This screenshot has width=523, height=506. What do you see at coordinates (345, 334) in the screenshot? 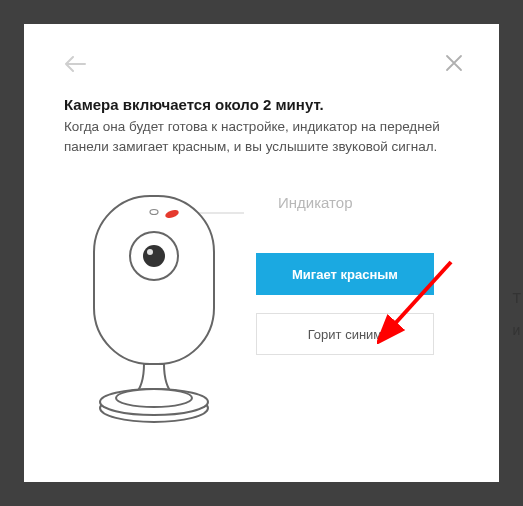
I see `solid-blue-button: Горит синим` at bounding box center [345, 334].